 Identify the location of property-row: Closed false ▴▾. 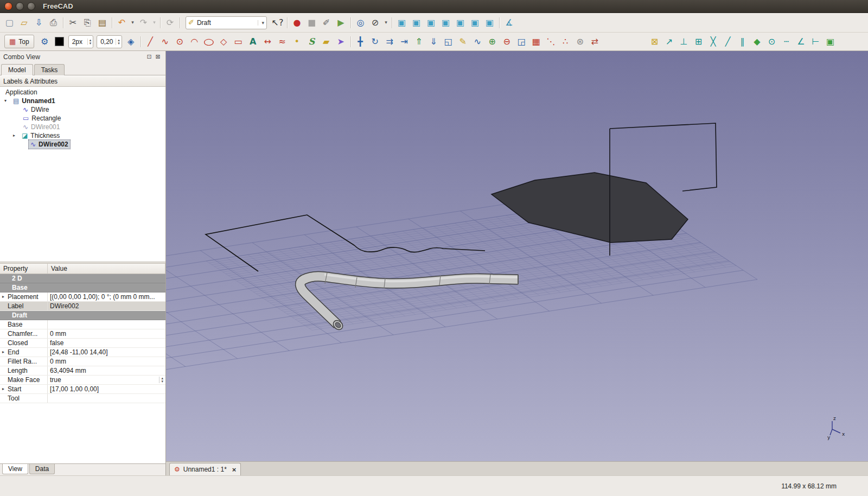
(82, 343).